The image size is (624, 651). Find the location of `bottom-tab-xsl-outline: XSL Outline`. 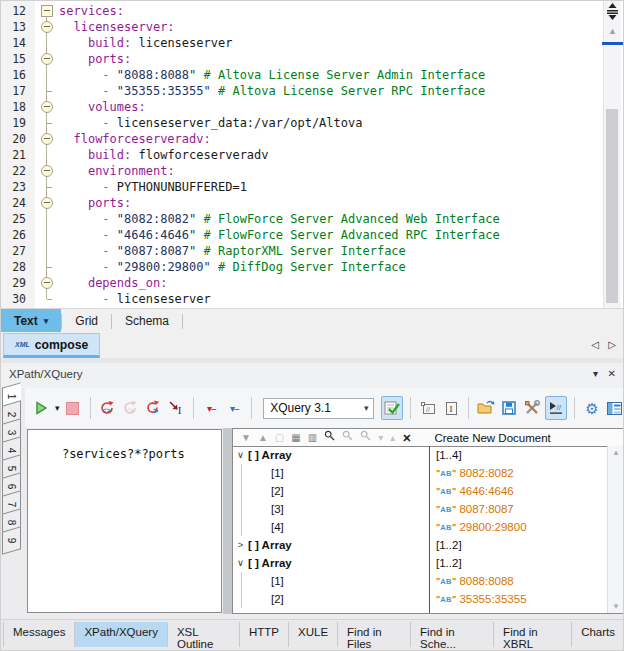

bottom-tab-xsl-outline: XSL Outline is located at coordinates (204, 634).